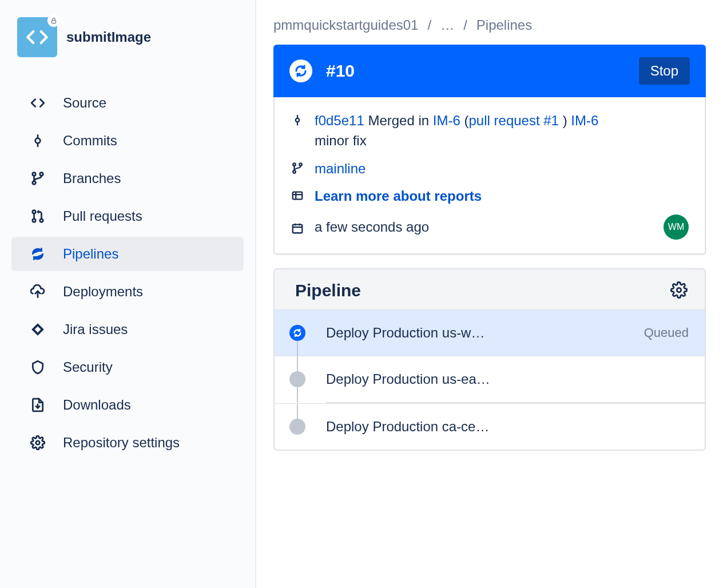  I want to click on report-icon, so click(297, 196).